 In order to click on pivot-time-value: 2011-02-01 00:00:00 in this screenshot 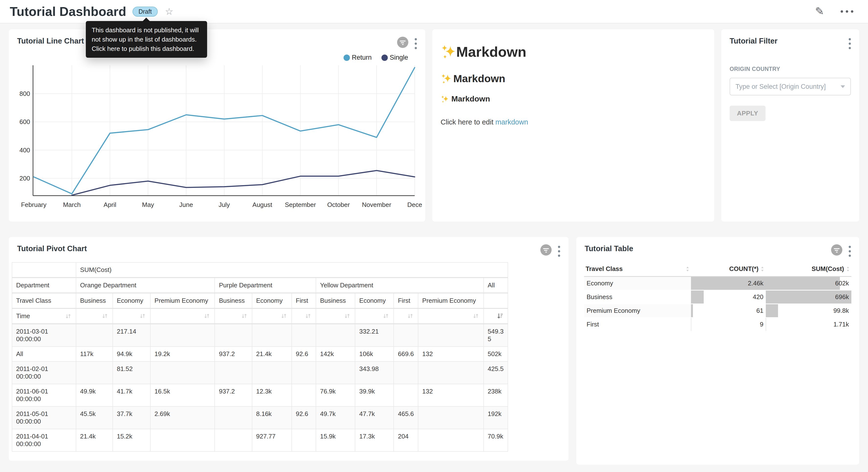, I will do `click(44, 373)`.